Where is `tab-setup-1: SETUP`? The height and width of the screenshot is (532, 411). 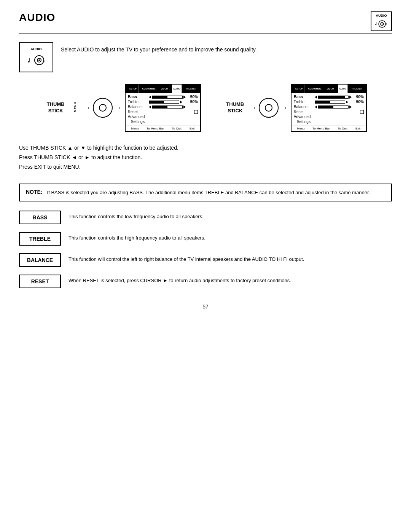
tab-setup-1: SETUP is located at coordinates (133, 89).